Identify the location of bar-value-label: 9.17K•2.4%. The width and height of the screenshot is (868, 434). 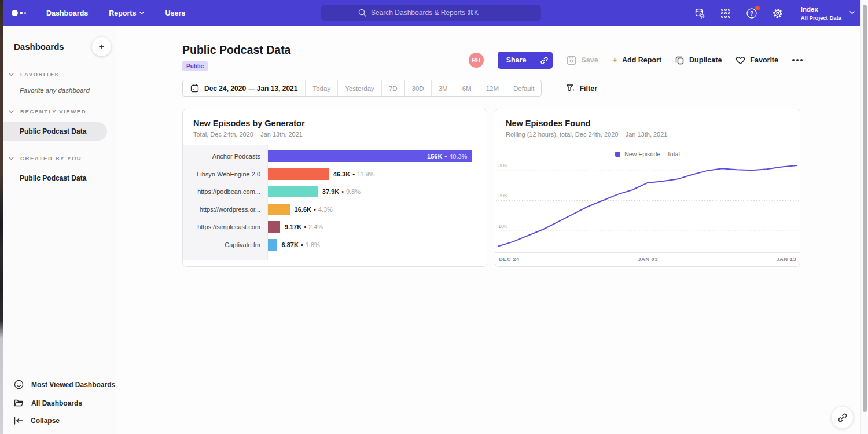
(304, 227).